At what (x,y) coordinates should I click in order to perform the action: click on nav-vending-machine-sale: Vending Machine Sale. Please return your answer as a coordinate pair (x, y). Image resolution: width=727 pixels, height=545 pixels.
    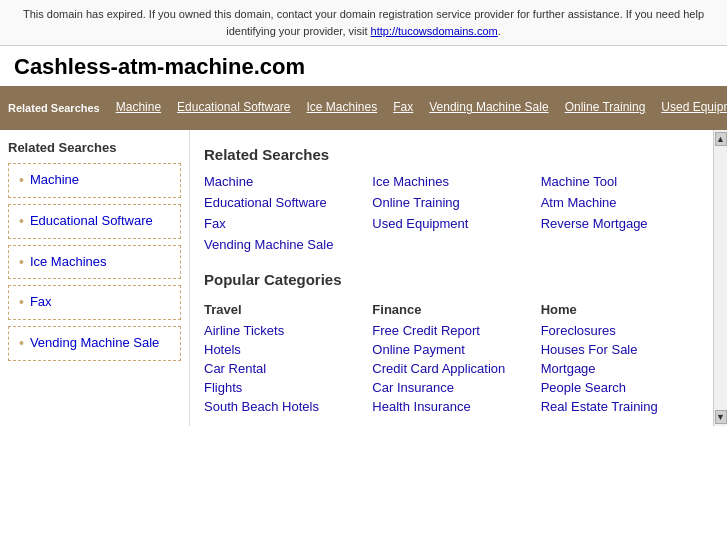
    Looking at the image, I should click on (488, 108).